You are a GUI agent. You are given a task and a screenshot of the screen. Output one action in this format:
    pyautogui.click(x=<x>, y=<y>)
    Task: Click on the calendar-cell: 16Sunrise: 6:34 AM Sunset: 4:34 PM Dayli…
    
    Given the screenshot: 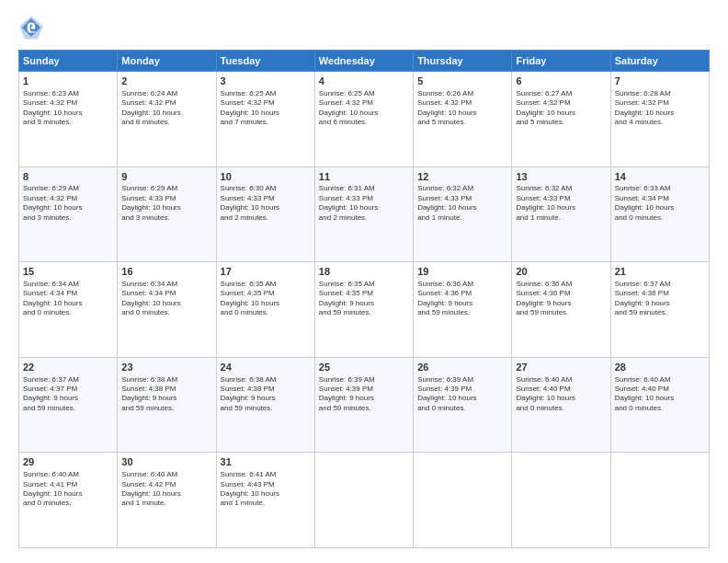 What is the action you would take?
    pyautogui.click(x=167, y=310)
    